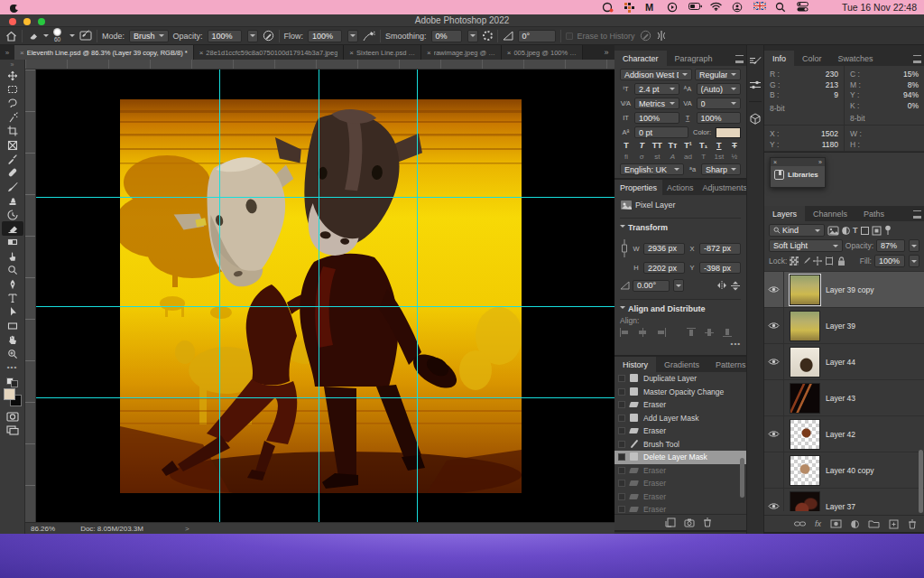 The height and width of the screenshot is (578, 924). Describe the element at coordinates (646, 36) in the screenshot. I see `eraser-pressure-icon` at that location.